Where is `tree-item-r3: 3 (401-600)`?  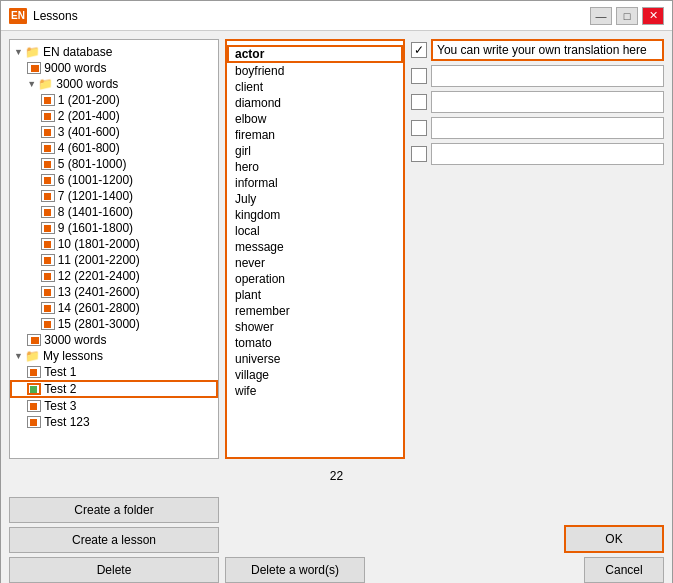 tree-item-r3: 3 (401-600) is located at coordinates (114, 132).